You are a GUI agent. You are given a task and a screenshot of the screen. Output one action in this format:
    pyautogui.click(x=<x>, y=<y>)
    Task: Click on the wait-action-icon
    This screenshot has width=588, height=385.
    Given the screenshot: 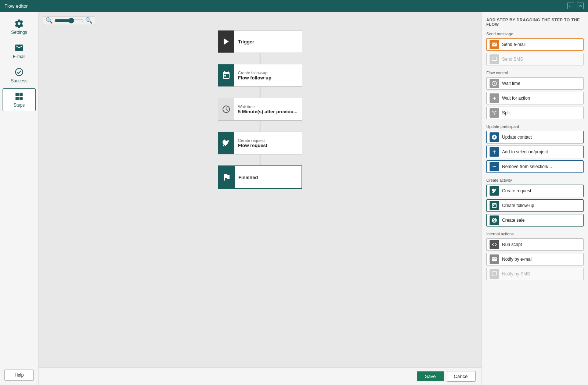 What is the action you would take?
    pyautogui.click(x=494, y=98)
    